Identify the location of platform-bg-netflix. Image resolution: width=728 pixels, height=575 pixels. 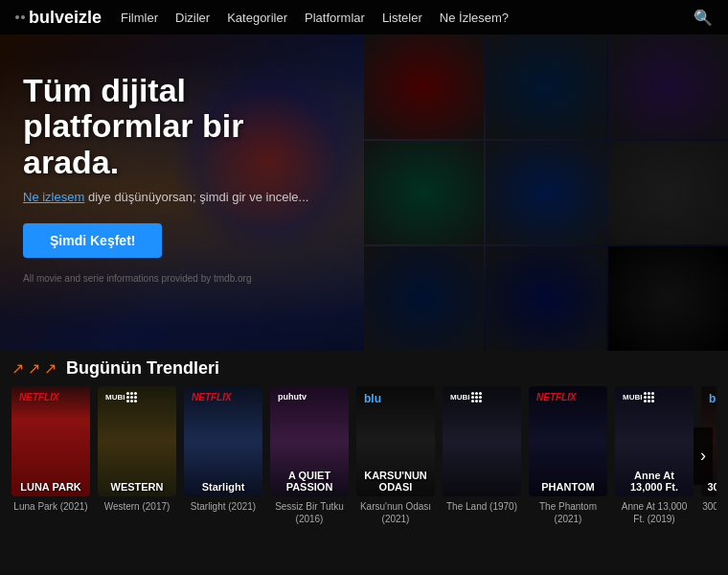
(423, 86).